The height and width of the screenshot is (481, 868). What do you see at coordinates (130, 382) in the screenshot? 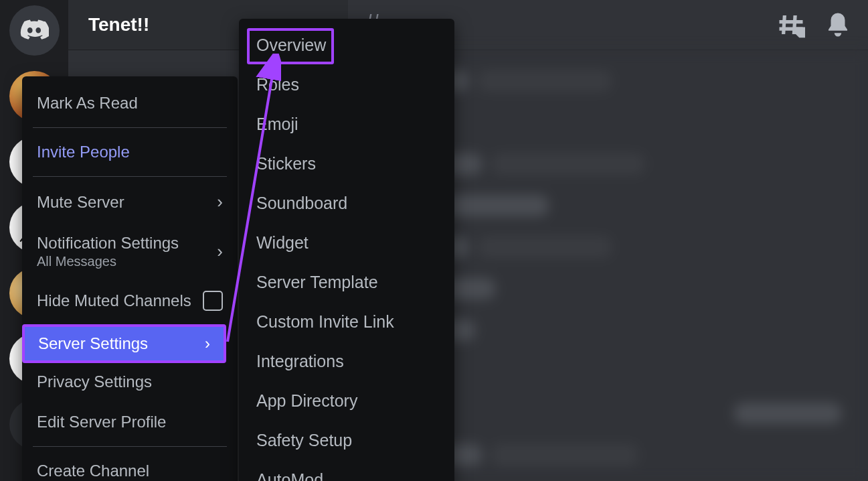
I see `menu-privacy-settings: Privacy Settings` at bounding box center [130, 382].